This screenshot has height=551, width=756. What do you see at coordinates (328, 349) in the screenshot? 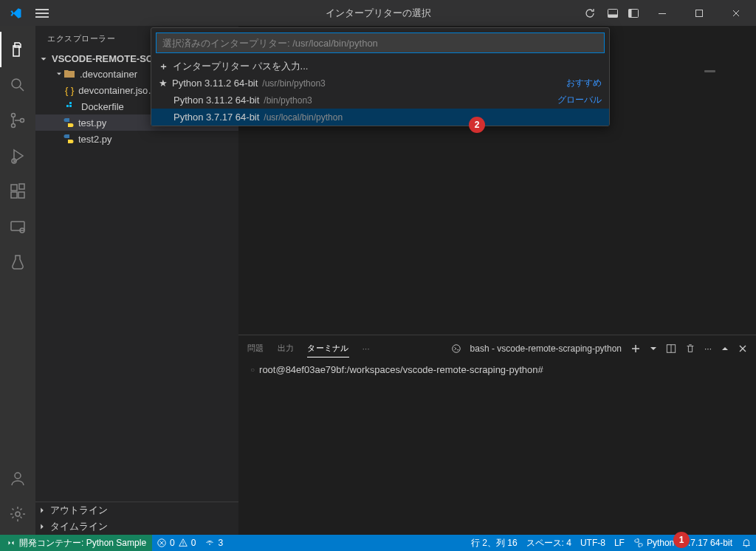
I see `tab-terminal: ターミナル` at bounding box center [328, 349].